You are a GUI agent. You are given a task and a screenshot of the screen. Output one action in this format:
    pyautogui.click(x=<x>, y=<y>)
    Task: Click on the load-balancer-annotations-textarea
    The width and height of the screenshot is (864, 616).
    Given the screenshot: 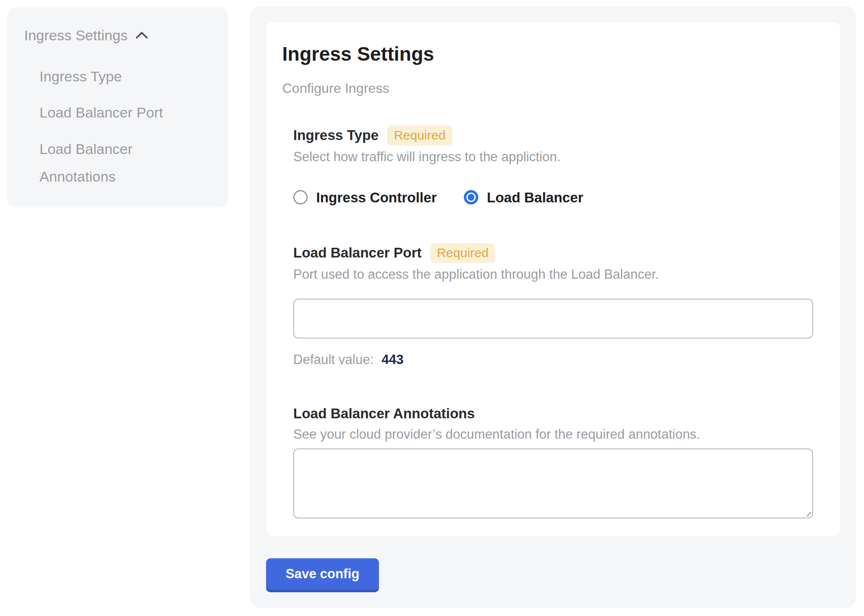 What is the action you would take?
    pyautogui.click(x=553, y=484)
    